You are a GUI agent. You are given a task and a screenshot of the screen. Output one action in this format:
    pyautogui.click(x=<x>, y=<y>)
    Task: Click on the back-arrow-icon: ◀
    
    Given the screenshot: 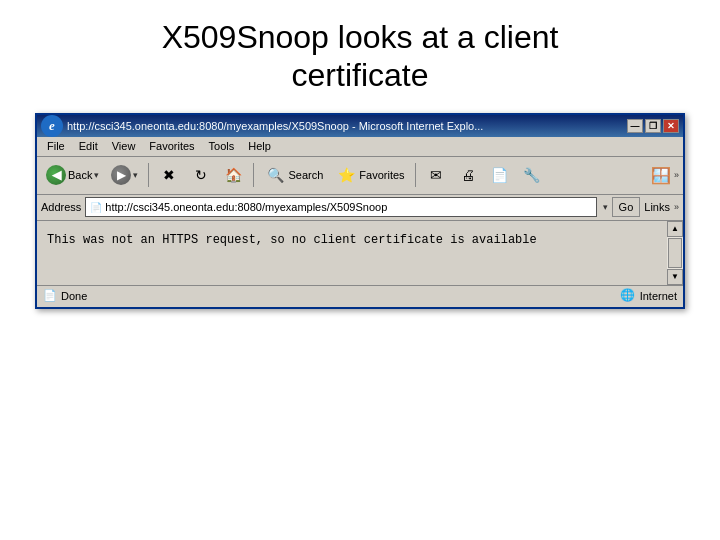 What is the action you would take?
    pyautogui.click(x=56, y=175)
    